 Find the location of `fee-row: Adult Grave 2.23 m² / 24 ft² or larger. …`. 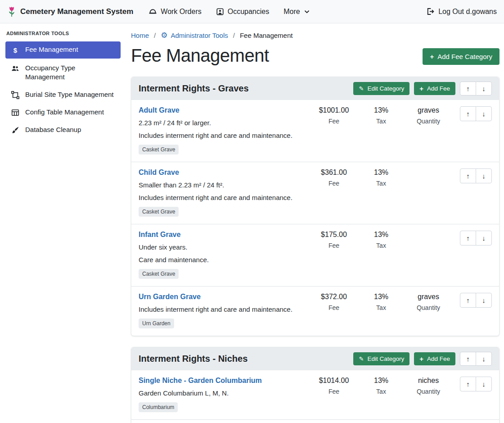

fee-row: Adult Grave 2.23 m² / 24 ft² or larger. … is located at coordinates (315, 131).